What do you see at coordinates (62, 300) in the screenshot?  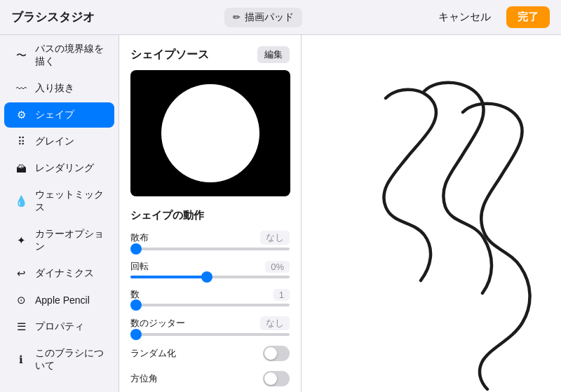 I see `sidebar-label-apple-pencil: Apple Pencil` at bounding box center [62, 300].